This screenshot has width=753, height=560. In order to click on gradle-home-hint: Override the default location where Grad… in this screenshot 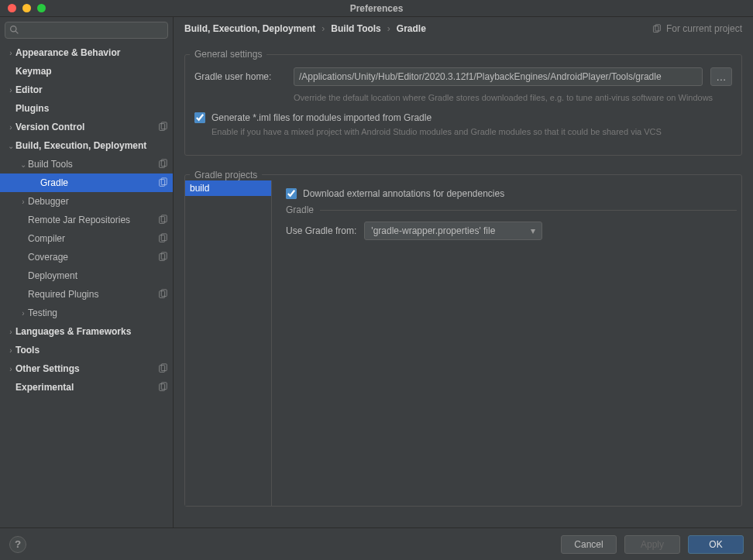, I will do `click(513, 98)`.